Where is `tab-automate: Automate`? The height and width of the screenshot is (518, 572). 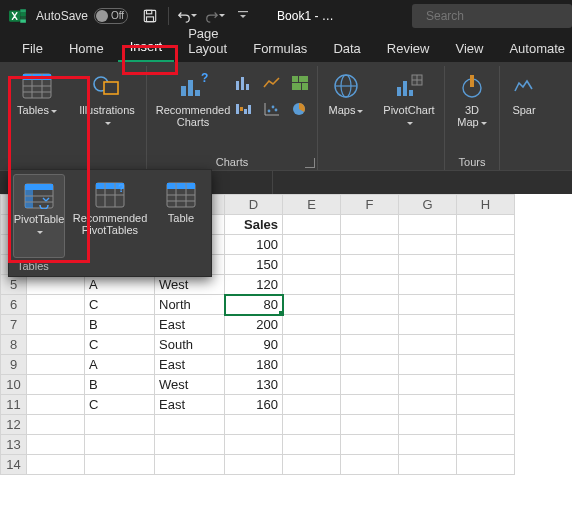 tab-automate: Automate is located at coordinates (534, 48).